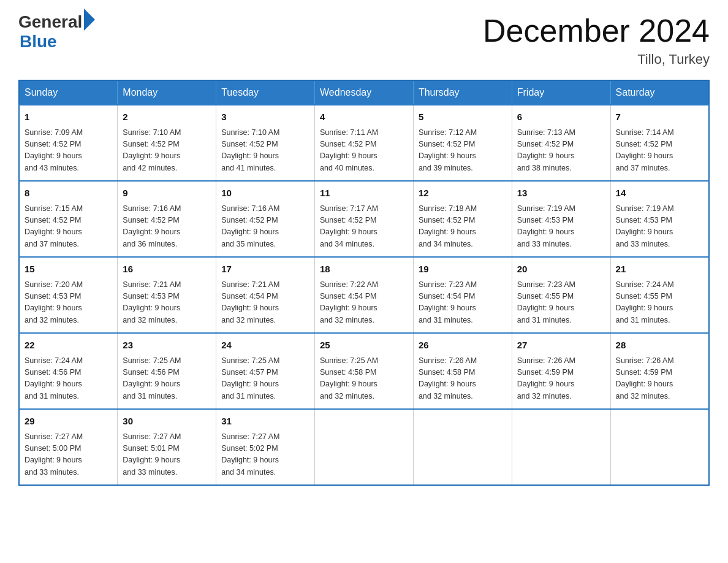 This screenshot has height=563, width=728. Describe the element at coordinates (364, 194) in the screenshot. I see `day-number: 11` at that location.